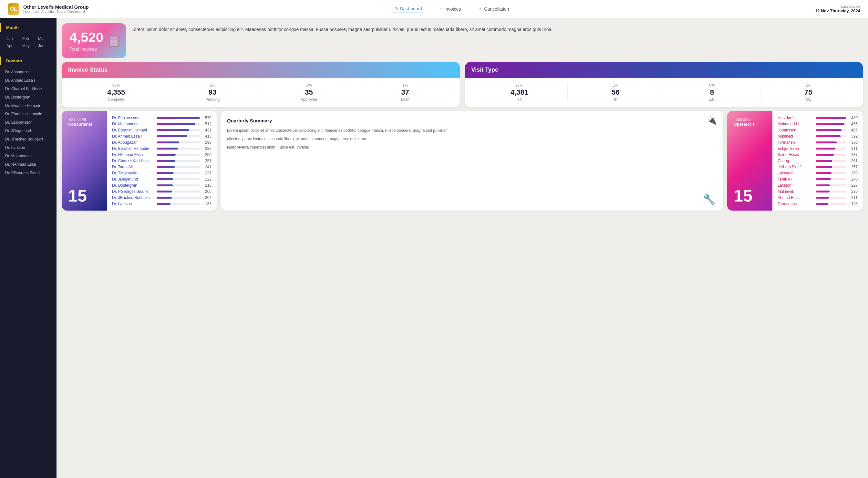 Image resolution: width=868 pixels, height=478 pixels. What do you see at coordinates (133, 167) in the screenshot?
I see `consultant-name: Dr. Tarek Ali` at bounding box center [133, 167].